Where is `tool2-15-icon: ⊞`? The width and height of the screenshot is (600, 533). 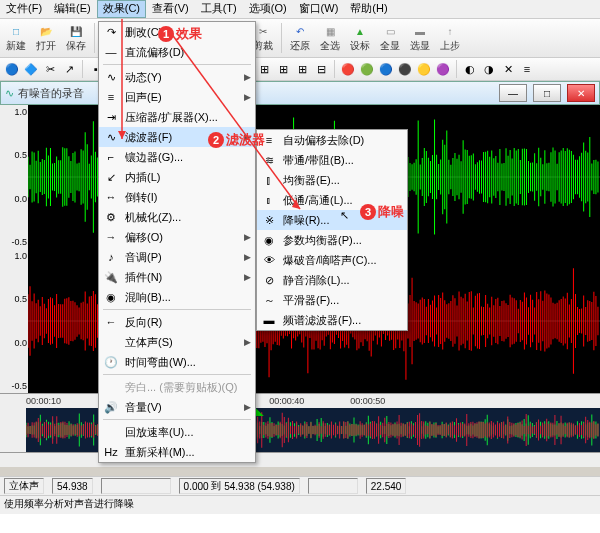 tool2-15-icon: ⊞ is located at coordinates (264, 69).